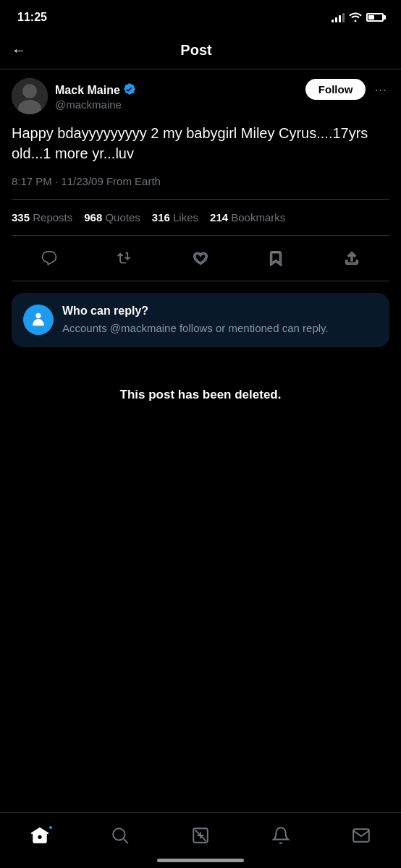 Image resolution: width=401 pixels, height=868 pixels. I want to click on stat-bookmarks: 214 Bookmarks, so click(248, 217).